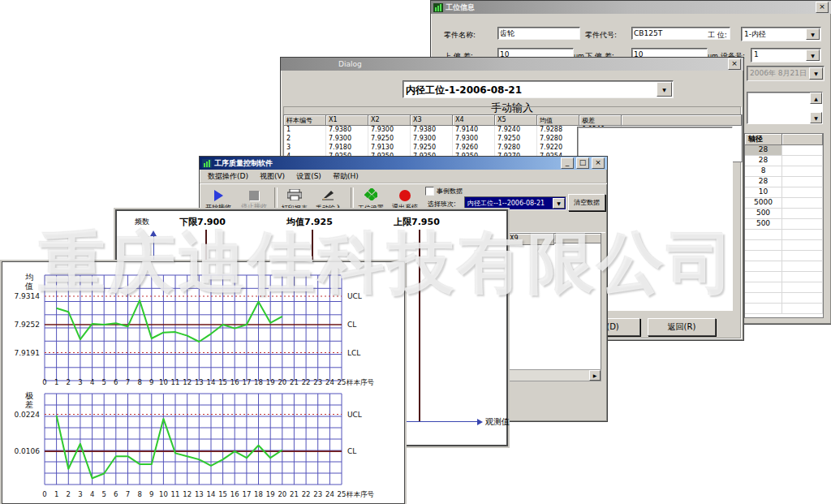 This screenshot has width=831, height=504. I want to click on station-info-titlebar: 工位信息 ×, so click(631, 7).